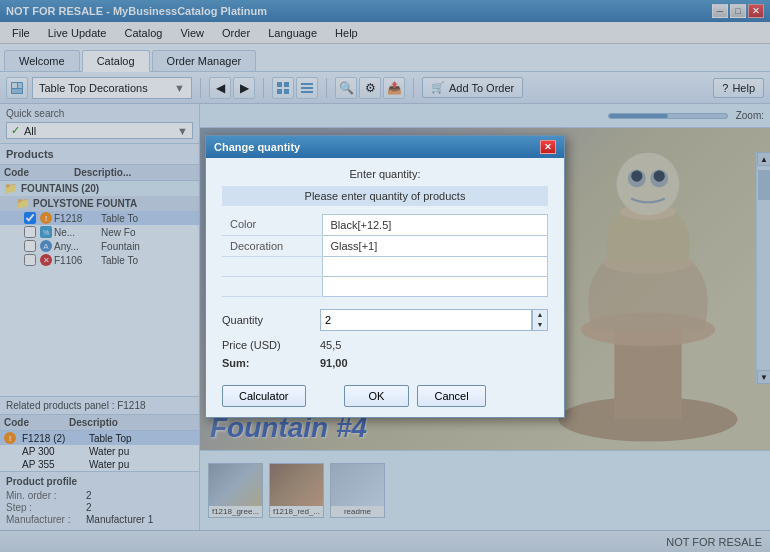  What do you see at coordinates (435, 246) in the screenshot?
I see `decoration-value: Glass[+1]` at bounding box center [435, 246].